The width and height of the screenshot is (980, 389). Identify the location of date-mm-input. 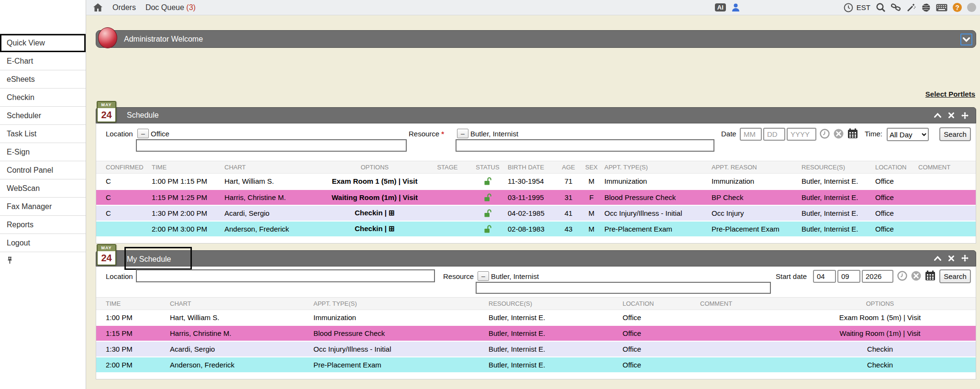
(751, 134).